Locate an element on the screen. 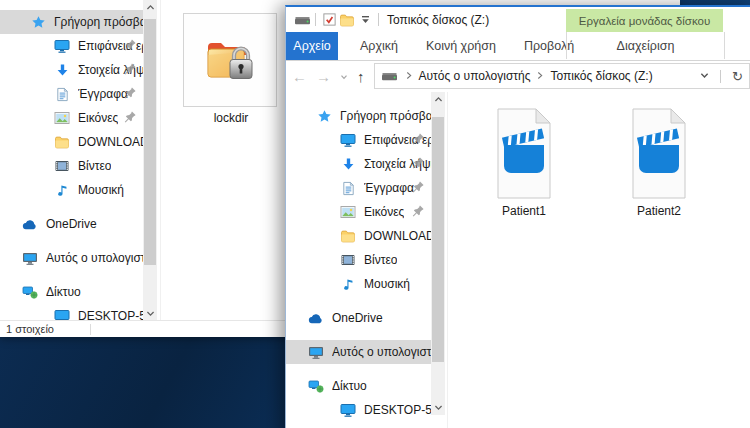 The height and width of the screenshot is (428, 750). document-icon is located at coordinates (348, 188).